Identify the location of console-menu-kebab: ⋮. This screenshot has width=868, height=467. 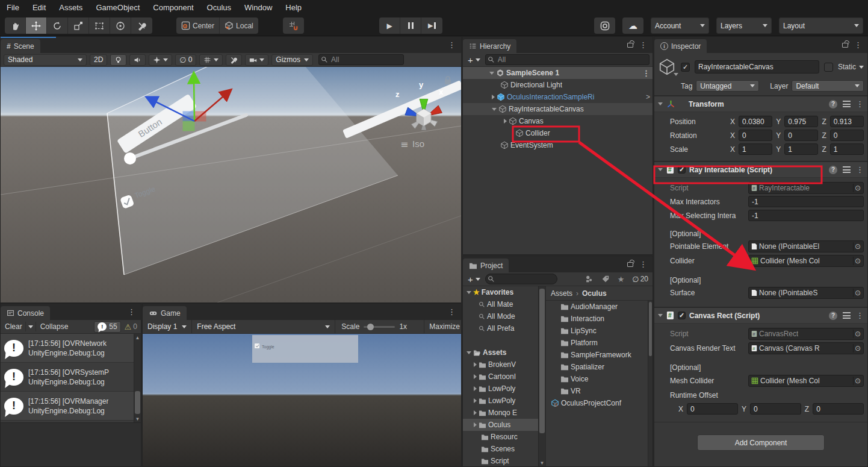
(131, 312).